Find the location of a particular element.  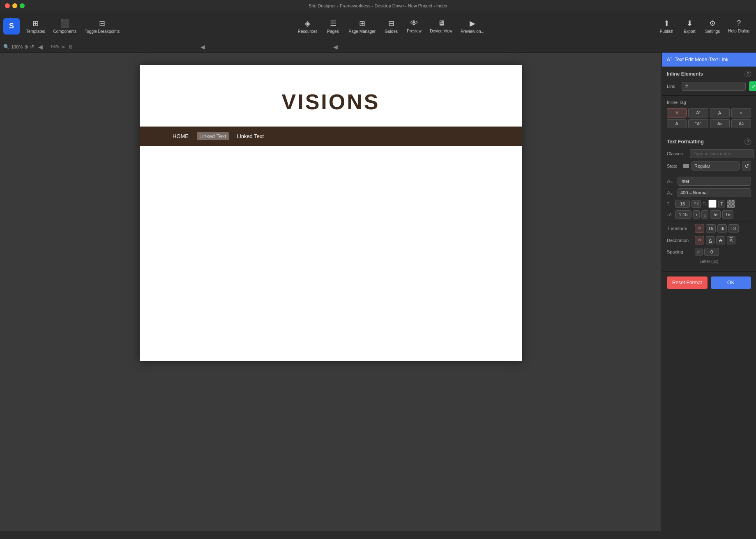

classes-input is located at coordinates (722, 154).